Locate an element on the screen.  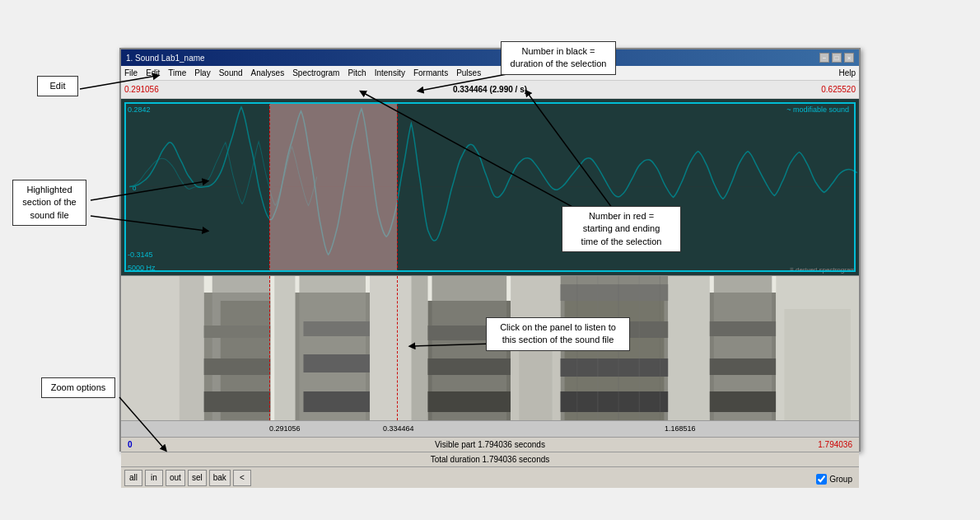
group-label: Group is located at coordinates (841, 480).